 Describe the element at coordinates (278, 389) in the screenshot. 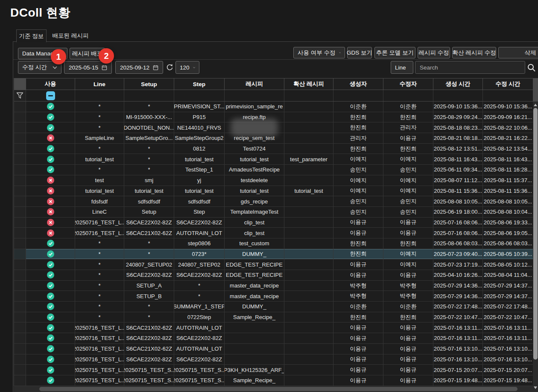

I see `horizontal-scrollbar-thumb` at that location.